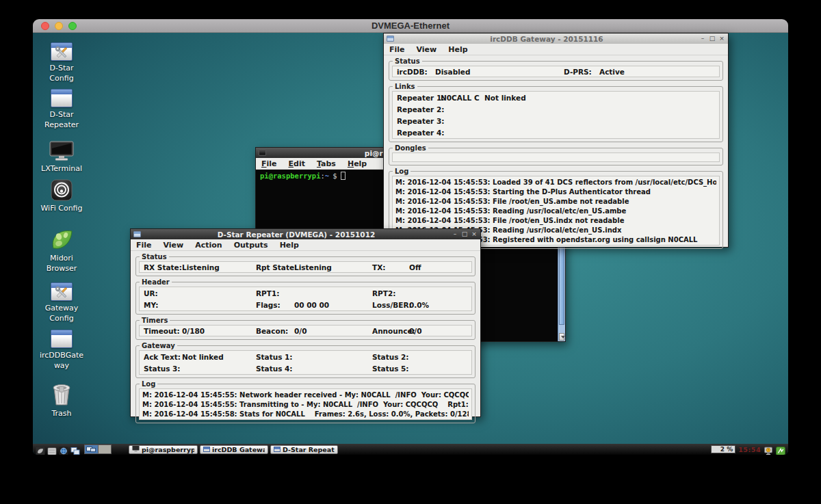 The width and height of the screenshot is (821, 504). Describe the element at coordinates (391, 357) in the screenshot. I see `status2-label: Status 2:` at that location.